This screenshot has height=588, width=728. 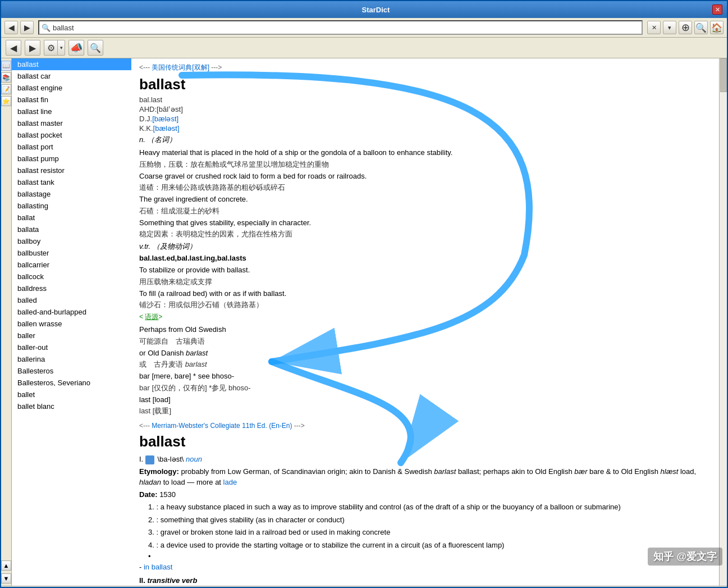 What do you see at coordinates (75, 194) in the screenshot?
I see `word-item-ballastage: ballastage` at bounding box center [75, 194].